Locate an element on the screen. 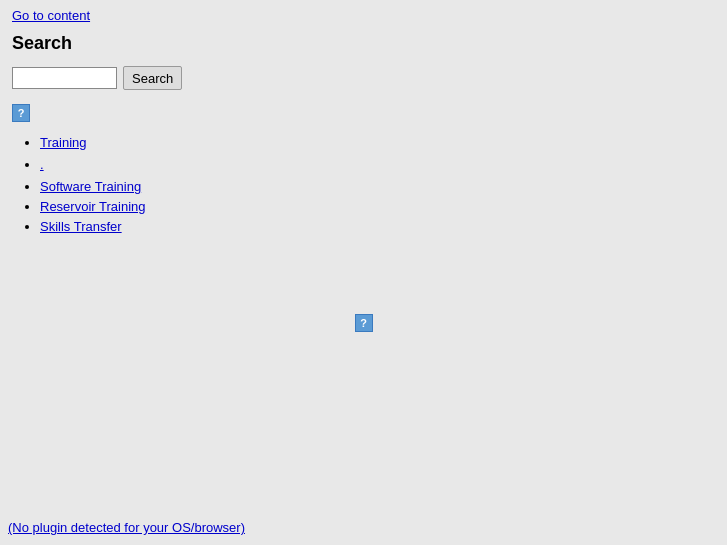  sub-nav-list: Software Training Reservoir Training Ski… is located at coordinates (364, 206).